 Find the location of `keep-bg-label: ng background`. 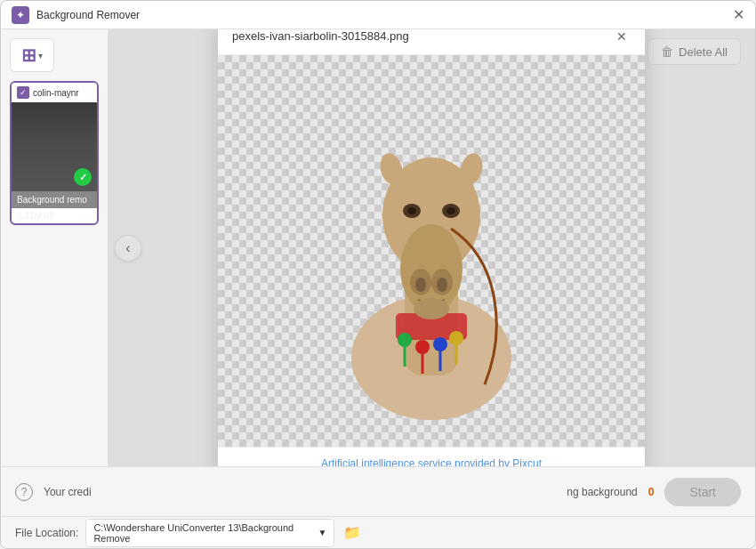

keep-bg-label: ng background is located at coordinates (601, 492).